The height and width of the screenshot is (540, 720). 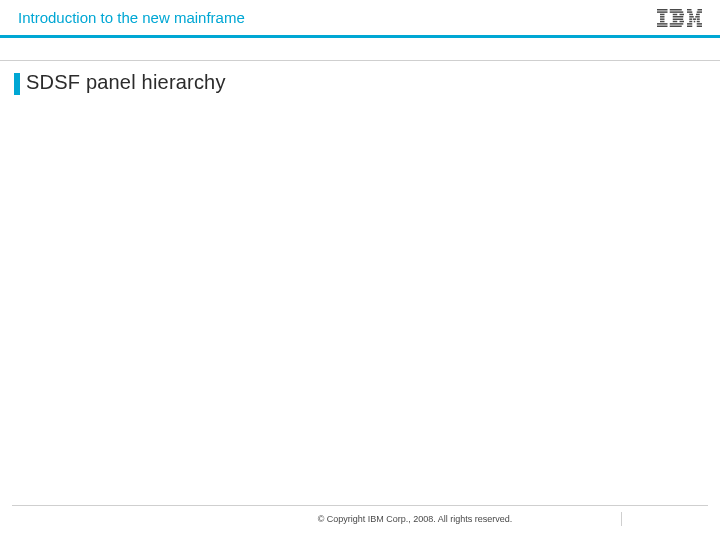 What do you see at coordinates (416, 519) in the screenshot?
I see `copyright-text: © Copyright IBM Corp., 2008. All rights …` at bounding box center [416, 519].